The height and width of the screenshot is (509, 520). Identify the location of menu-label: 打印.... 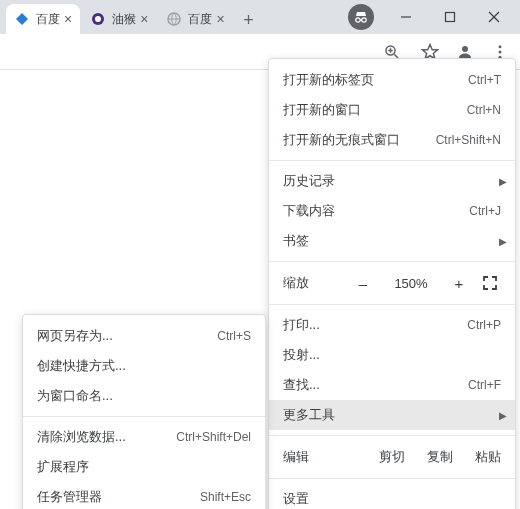
(375, 325).